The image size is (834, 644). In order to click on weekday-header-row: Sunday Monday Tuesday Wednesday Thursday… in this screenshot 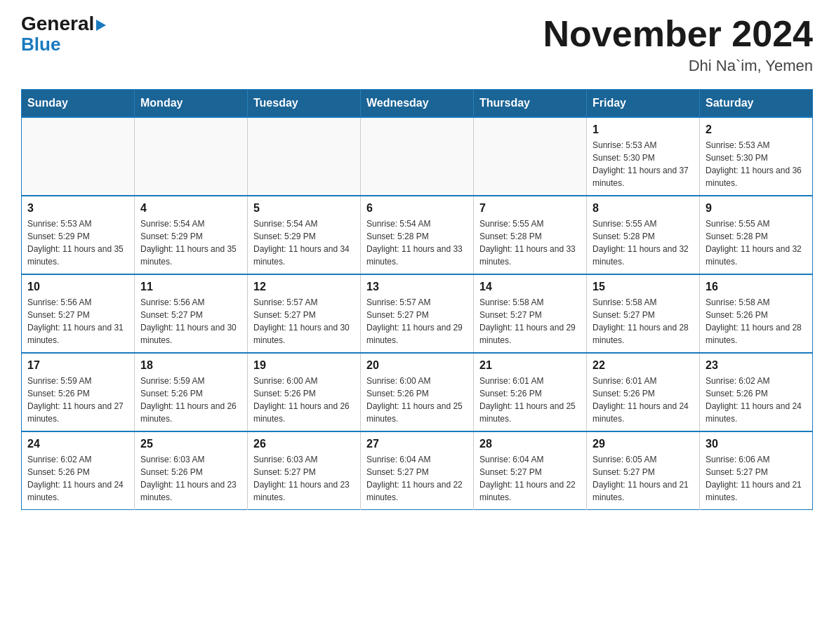, I will do `click(417, 104)`.